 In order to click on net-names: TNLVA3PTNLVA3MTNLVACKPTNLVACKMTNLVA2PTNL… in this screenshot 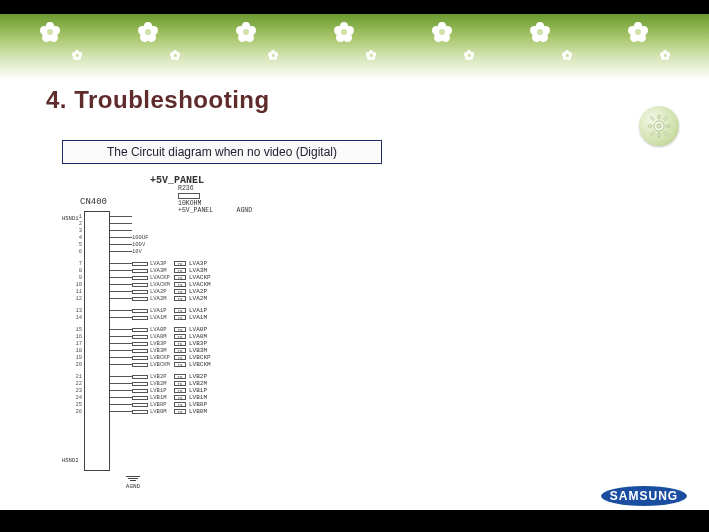, I will do `click(209, 314)`.